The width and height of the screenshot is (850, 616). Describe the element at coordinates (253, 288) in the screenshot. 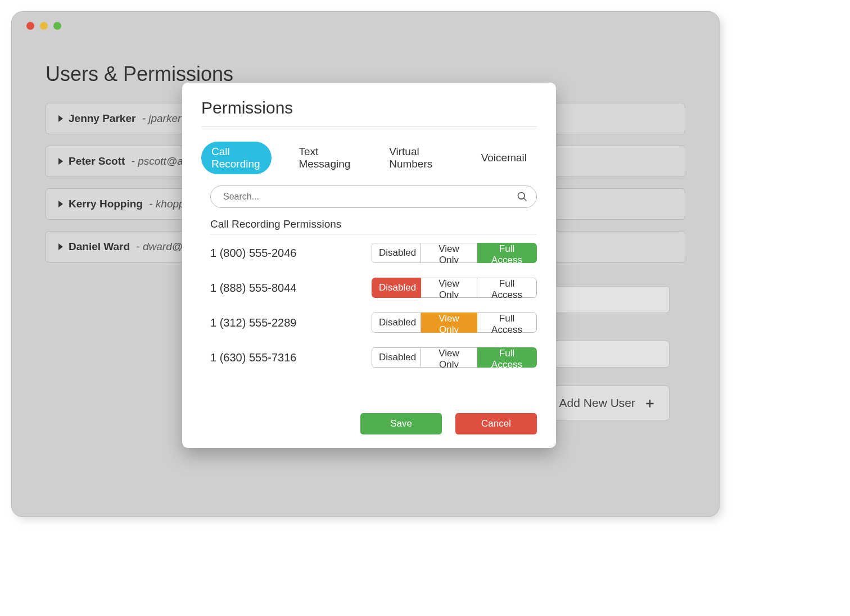

I see `phone-number: 1 (888) 555-8044` at that location.